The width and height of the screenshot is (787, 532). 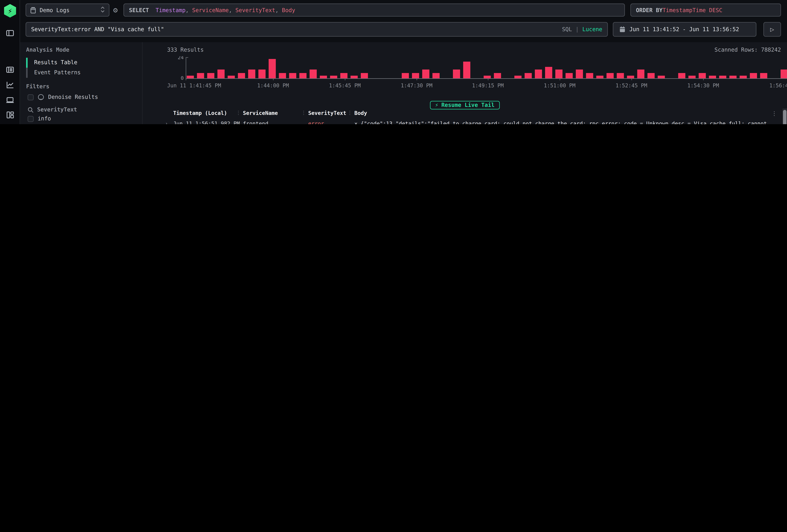 I want to click on source-select: Demo Logs, so click(x=68, y=10).